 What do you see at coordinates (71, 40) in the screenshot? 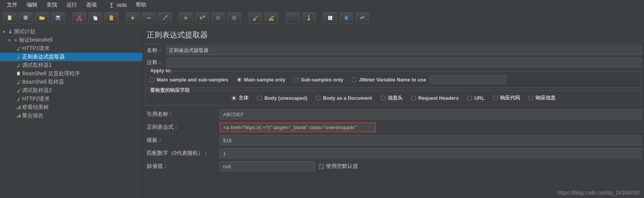
I see `tree-thread: ▼ 验证beanshell` at bounding box center [71, 40].